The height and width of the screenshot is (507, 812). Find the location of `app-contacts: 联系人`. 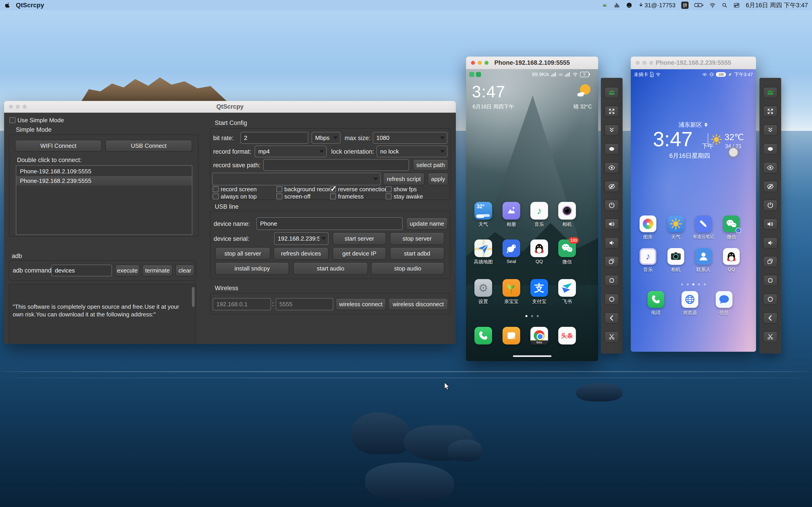

app-contacts: 联系人 is located at coordinates (703, 260).